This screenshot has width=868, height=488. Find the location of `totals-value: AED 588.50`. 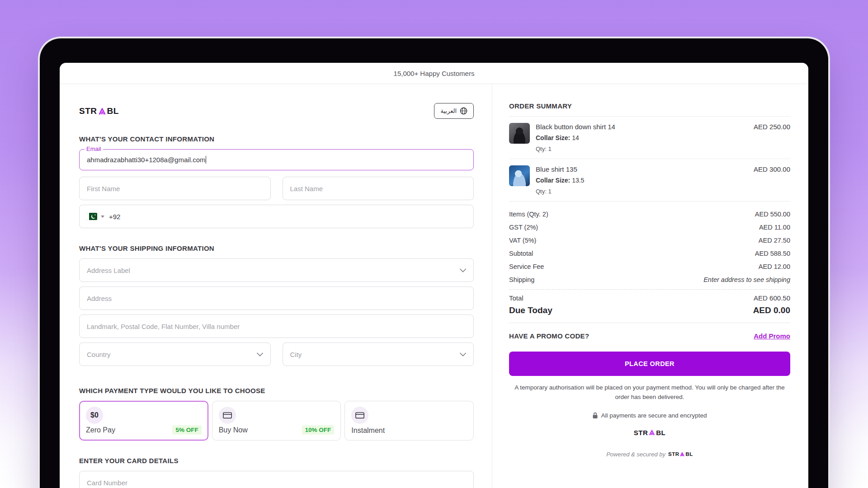

totals-value: AED 588.50 is located at coordinates (773, 253).